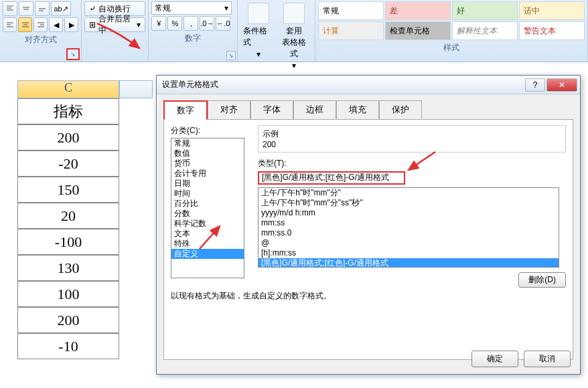 The width and height of the screenshot is (588, 388). Describe the element at coordinates (451, 31) in the screenshot. I see `styles-group: 常规 差 好 适中 计算 检查单元格 解释性文本 警告文本 样式` at that location.